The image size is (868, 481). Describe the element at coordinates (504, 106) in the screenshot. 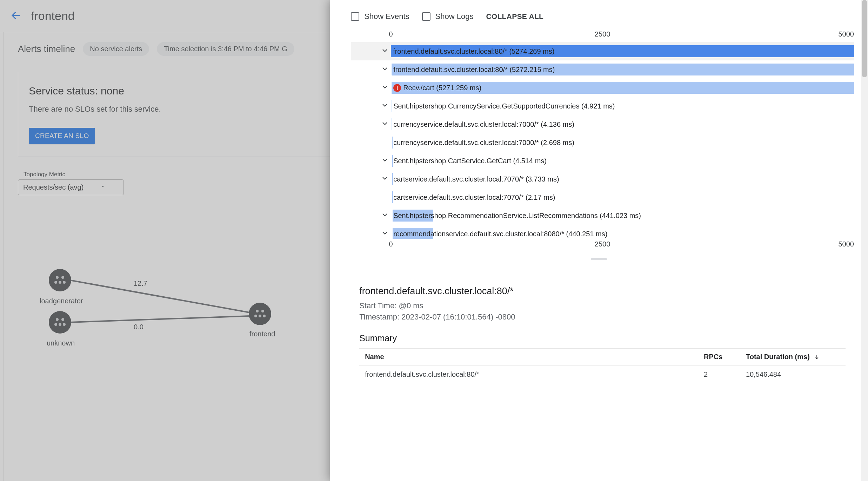

I see `span-label-text: Sent.hipstershop.CurrencyService.GetSupp…` at that location.